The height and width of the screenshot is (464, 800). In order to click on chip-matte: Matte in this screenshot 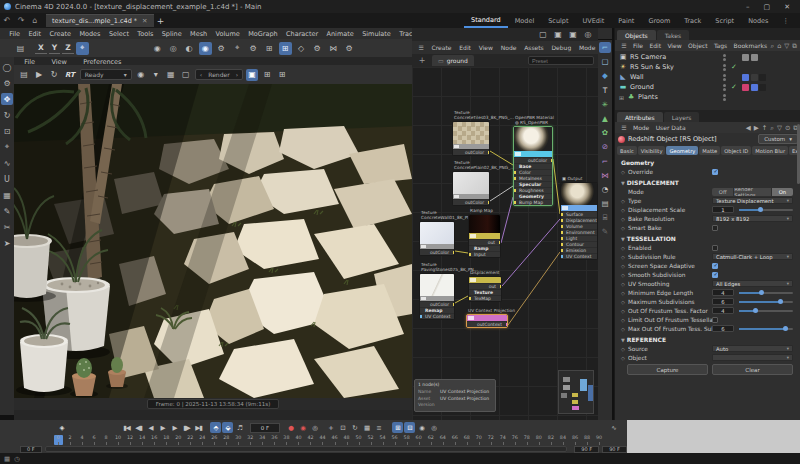, I will do `click(710, 150)`.